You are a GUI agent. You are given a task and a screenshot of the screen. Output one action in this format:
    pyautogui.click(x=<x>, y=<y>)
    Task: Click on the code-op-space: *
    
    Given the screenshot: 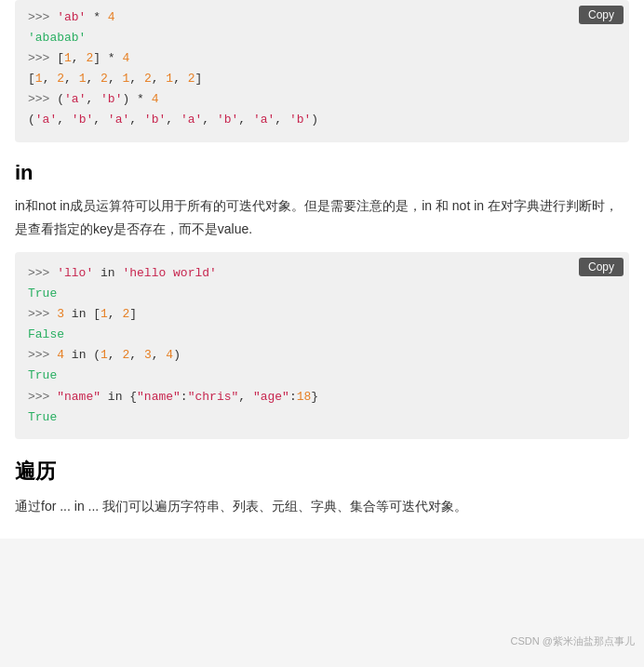 What is the action you would take?
    pyautogui.click(x=97, y=17)
    